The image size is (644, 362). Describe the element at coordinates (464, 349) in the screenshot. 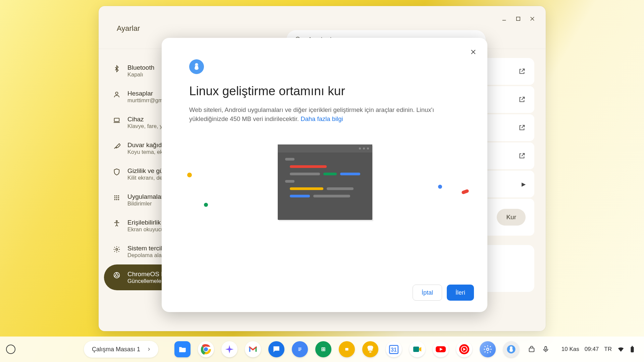

I see `youtube-music-app-icon` at that location.